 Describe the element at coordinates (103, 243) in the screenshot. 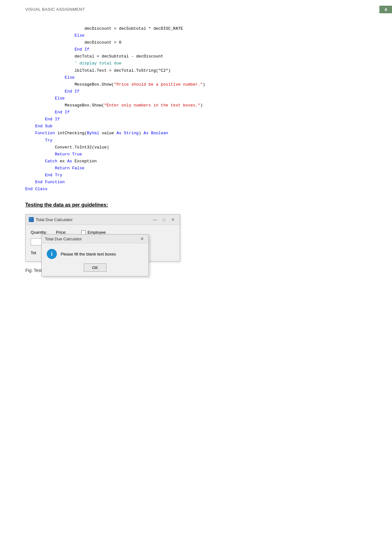

I see `window-body: Quantity: Price: Employee Tot Total Due …` at that location.